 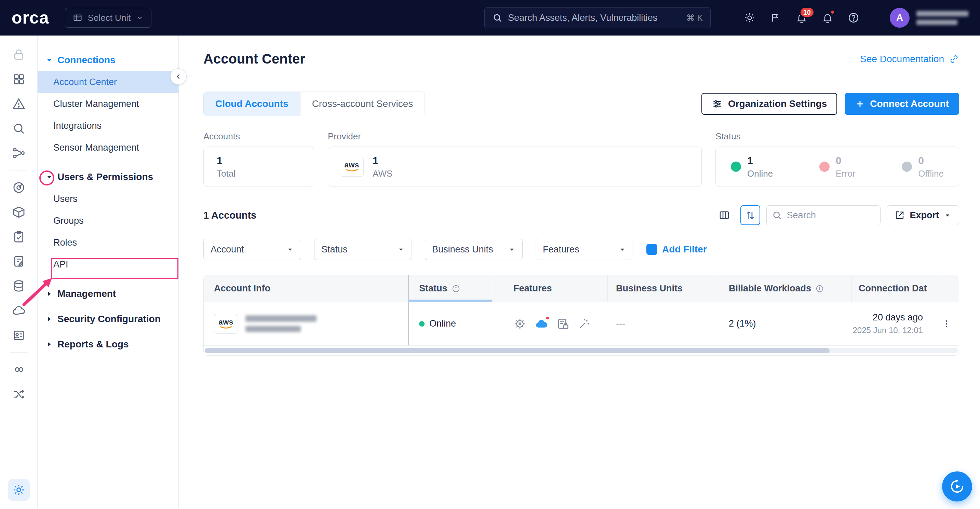 I want to click on settings-gear-icon, so click(x=19, y=490).